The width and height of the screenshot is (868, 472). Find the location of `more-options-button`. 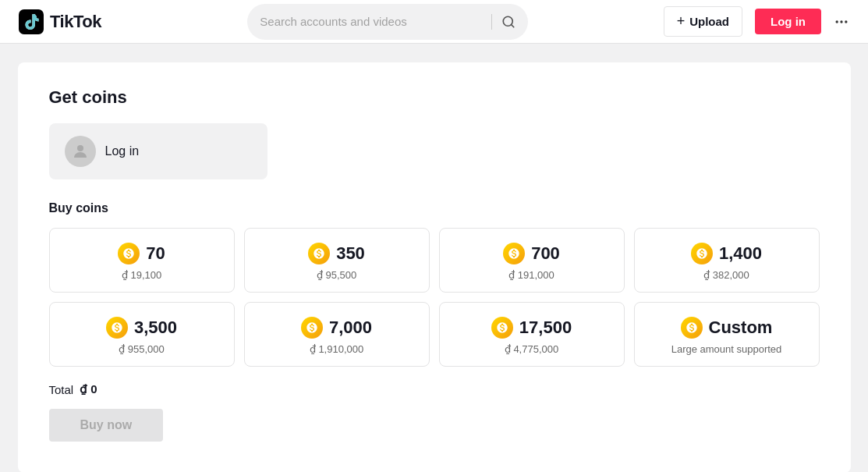

more-options-button is located at coordinates (841, 22).